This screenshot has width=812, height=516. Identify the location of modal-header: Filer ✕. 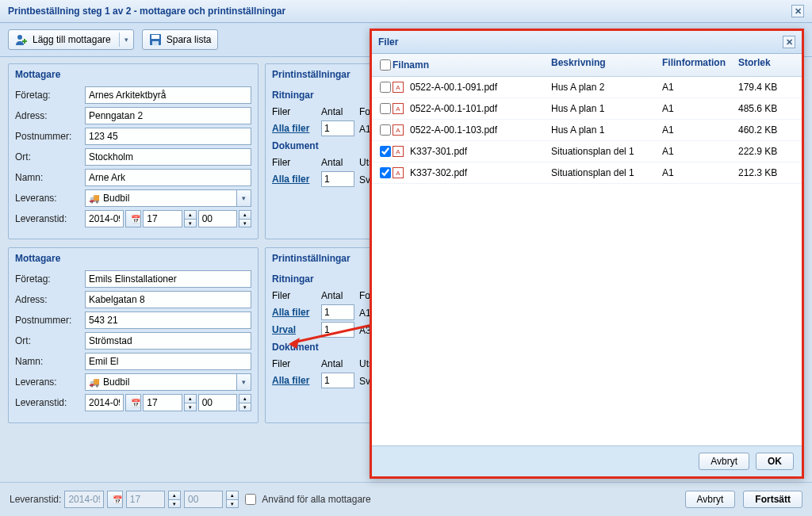
(587, 42).